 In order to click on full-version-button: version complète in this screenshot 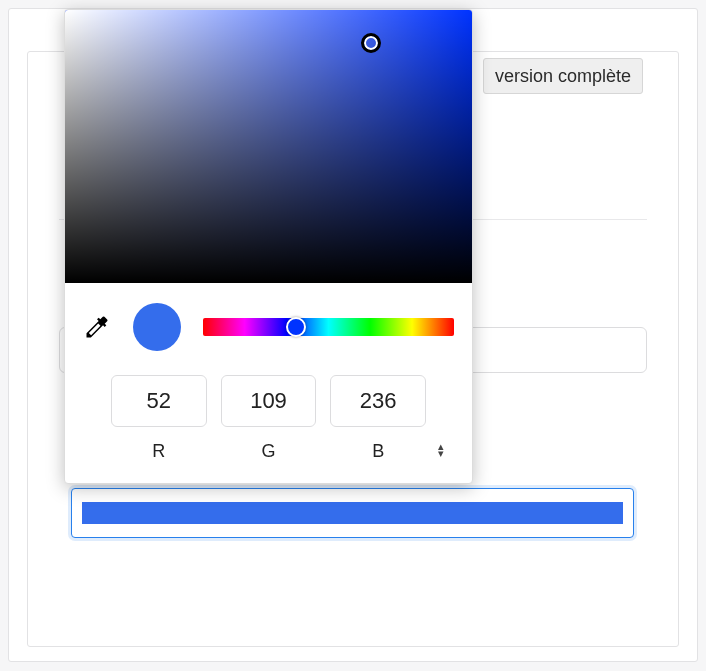, I will do `click(563, 76)`.